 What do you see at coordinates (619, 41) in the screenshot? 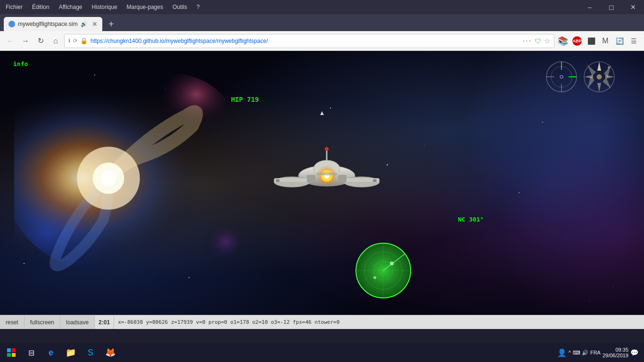
I see `sync-icon: 🔄` at bounding box center [619, 41].